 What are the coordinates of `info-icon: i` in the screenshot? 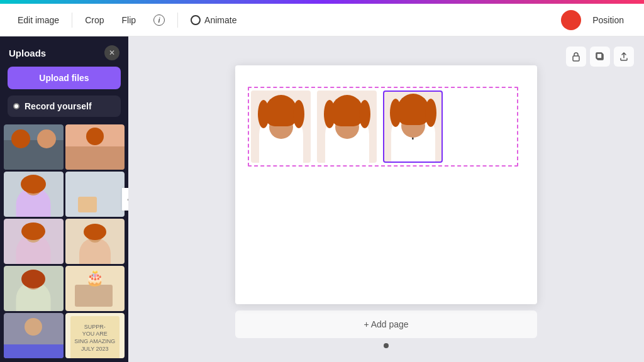 It's located at (159, 20).